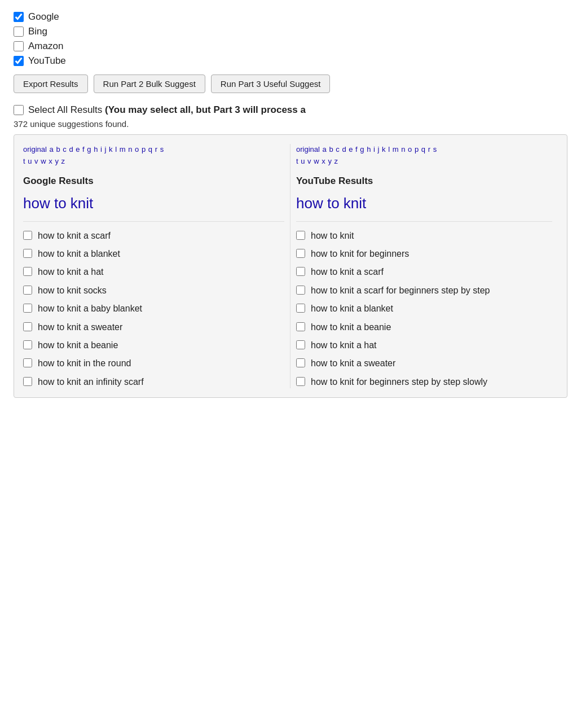 Image resolution: width=581 pixels, height=728 pixels. What do you see at coordinates (153, 181) in the screenshot?
I see `column-title: Google Results` at bounding box center [153, 181].